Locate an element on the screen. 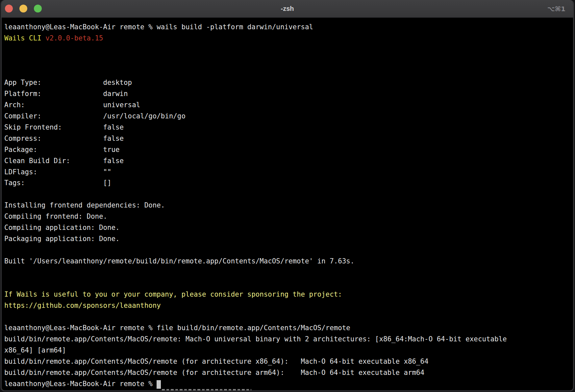 The height and width of the screenshot is (392, 575). terminal-line: Skip Frontend: false is located at coordinates (289, 128).